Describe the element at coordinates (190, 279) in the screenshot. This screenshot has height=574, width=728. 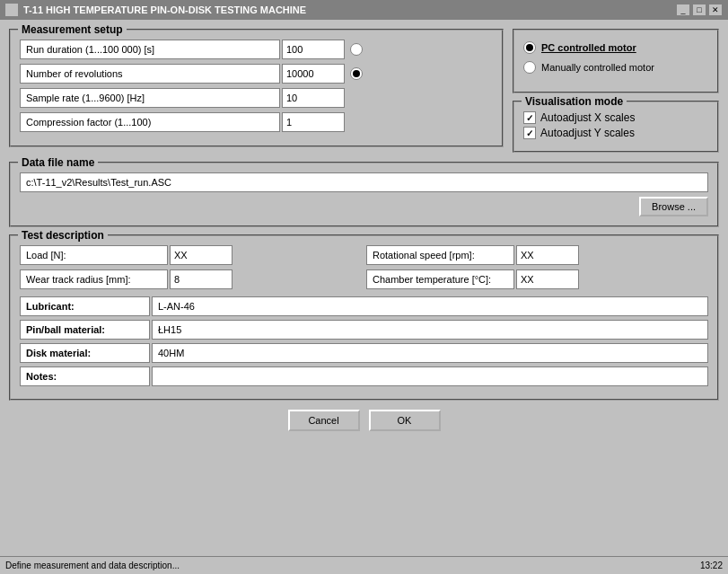
I see `wear-track-row: Wear track radius [mm]:` at that location.